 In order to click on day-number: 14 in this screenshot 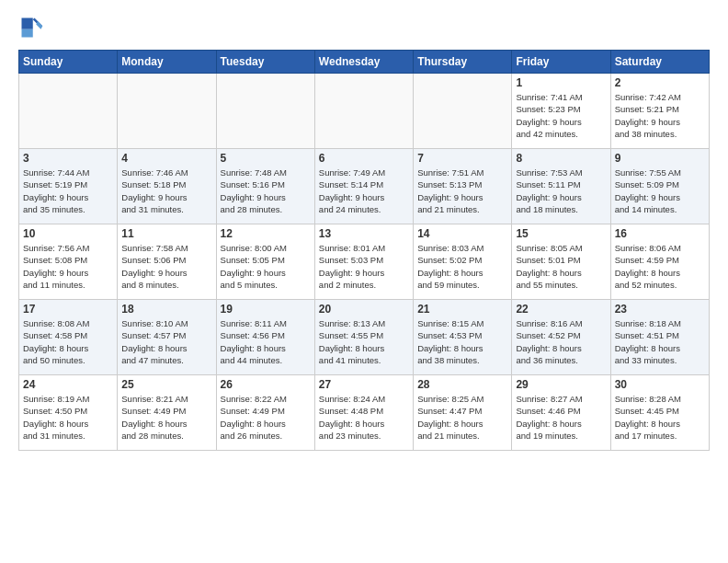, I will do `click(462, 234)`.